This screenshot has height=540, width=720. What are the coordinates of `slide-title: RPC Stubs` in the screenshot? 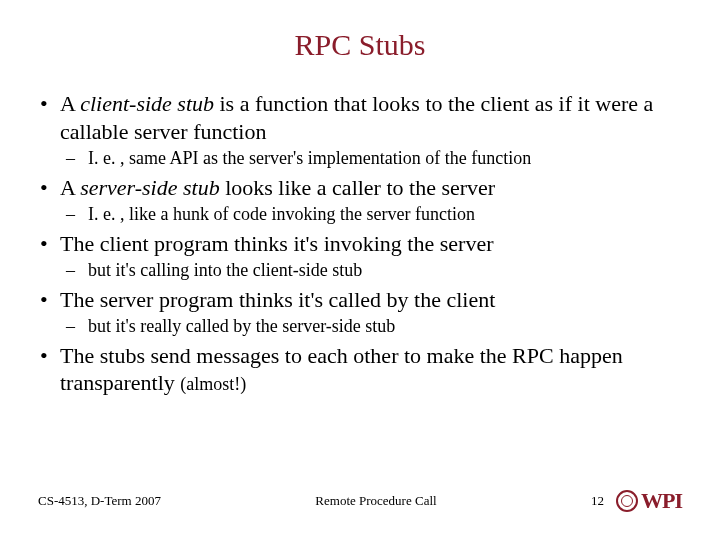 It's located at (360, 45).